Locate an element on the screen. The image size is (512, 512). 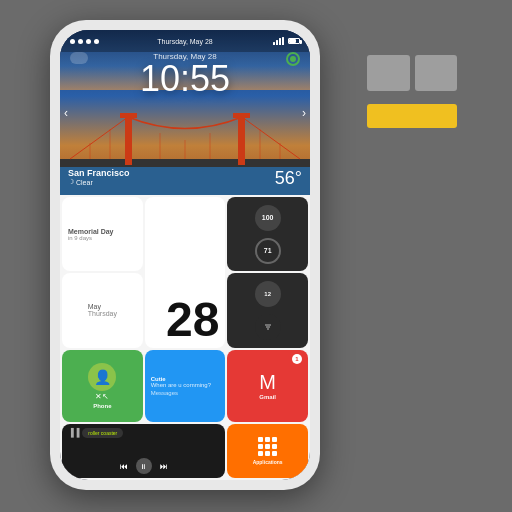
play-pause-button: ⏸ is located at coordinates (144, 466).